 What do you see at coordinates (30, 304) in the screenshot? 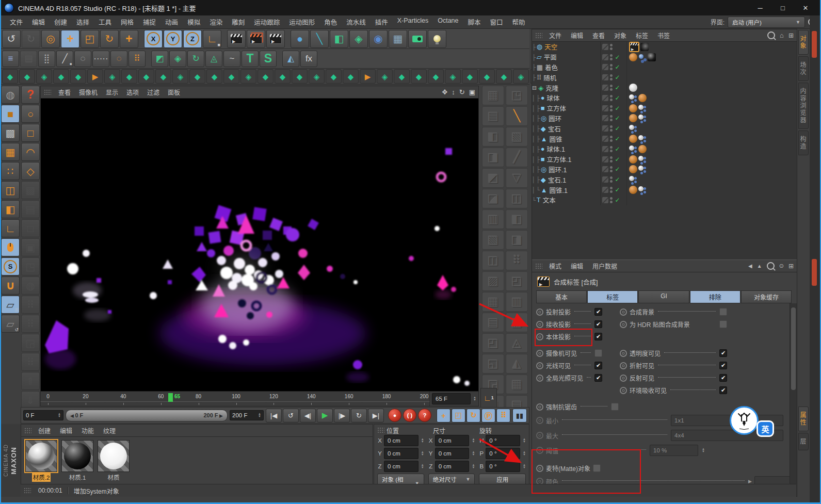
I see `dots-disabled-1: ⠿` at bounding box center [30, 304].